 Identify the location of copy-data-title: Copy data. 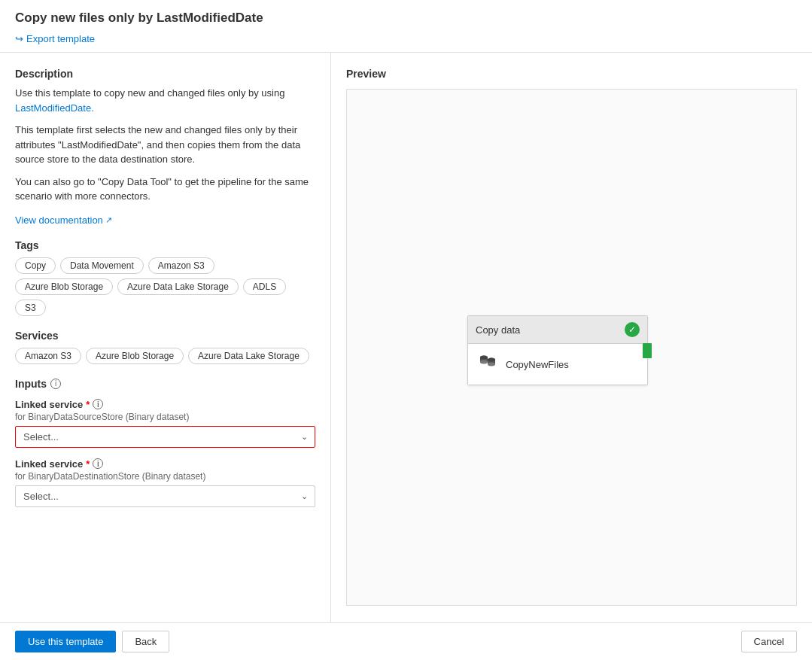
(498, 330).